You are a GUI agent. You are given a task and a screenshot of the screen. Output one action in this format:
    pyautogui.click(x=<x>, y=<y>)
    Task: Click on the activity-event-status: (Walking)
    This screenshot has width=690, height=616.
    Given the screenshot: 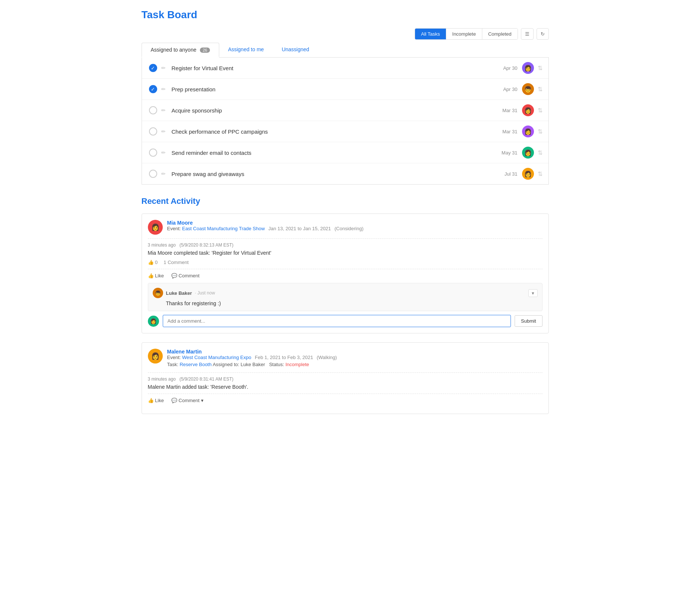 What is the action you would take?
    pyautogui.click(x=327, y=357)
    